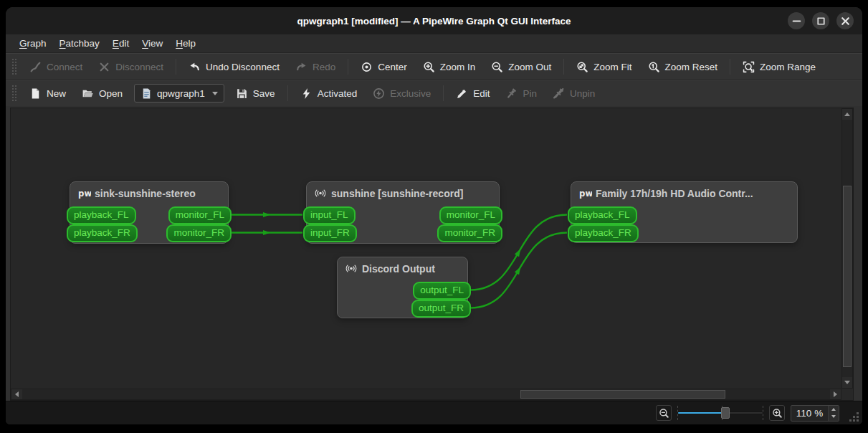 The width and height of the screenshot is (868, 433). I want to click on toolbar-button-label: Save, so click(264, 93).